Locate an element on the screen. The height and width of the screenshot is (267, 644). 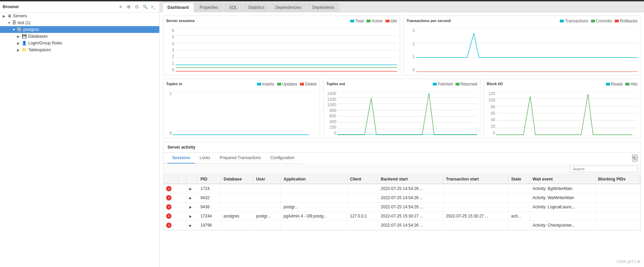
tuples-in-svg is located at coordinates (245, 113).